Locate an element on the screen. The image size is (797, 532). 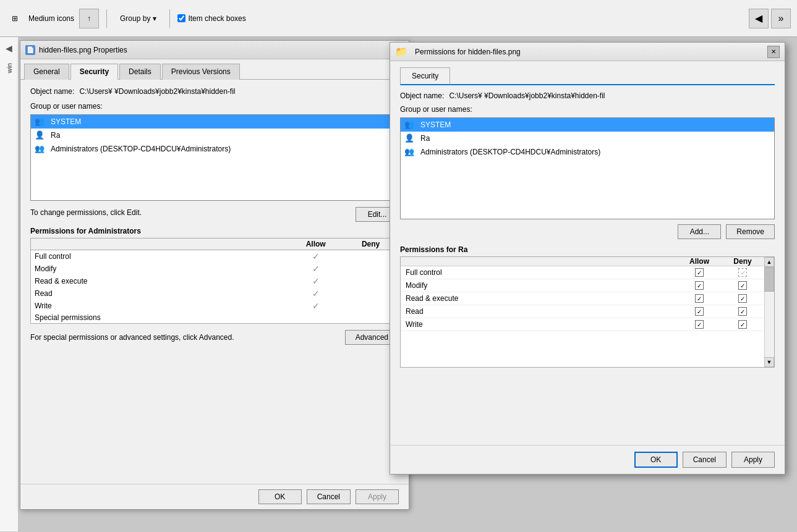
permissions-titlebar: 📁 Permissions for hidden-files.png ✕ is located at coordinates (587, 52).